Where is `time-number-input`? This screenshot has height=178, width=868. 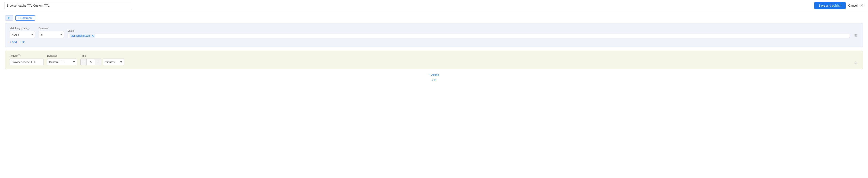
time-number-input is located at coordinates (91, 62).